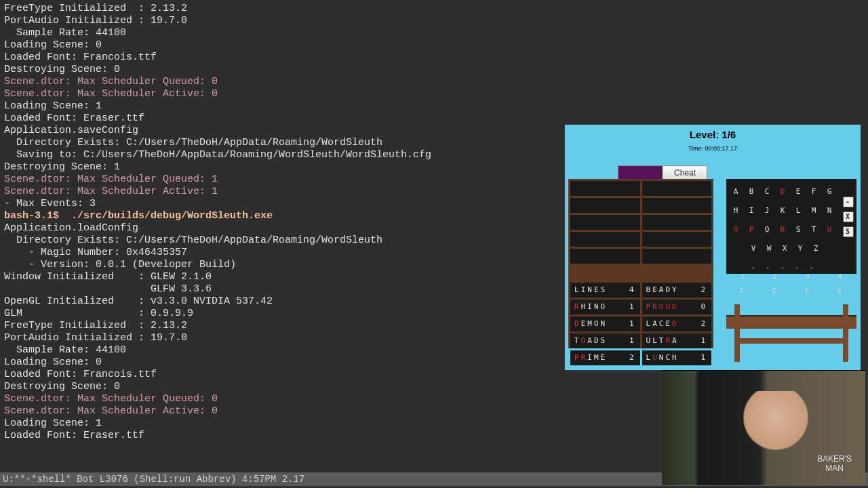  I want to click on alpha-letter: D, so click(783, 192).